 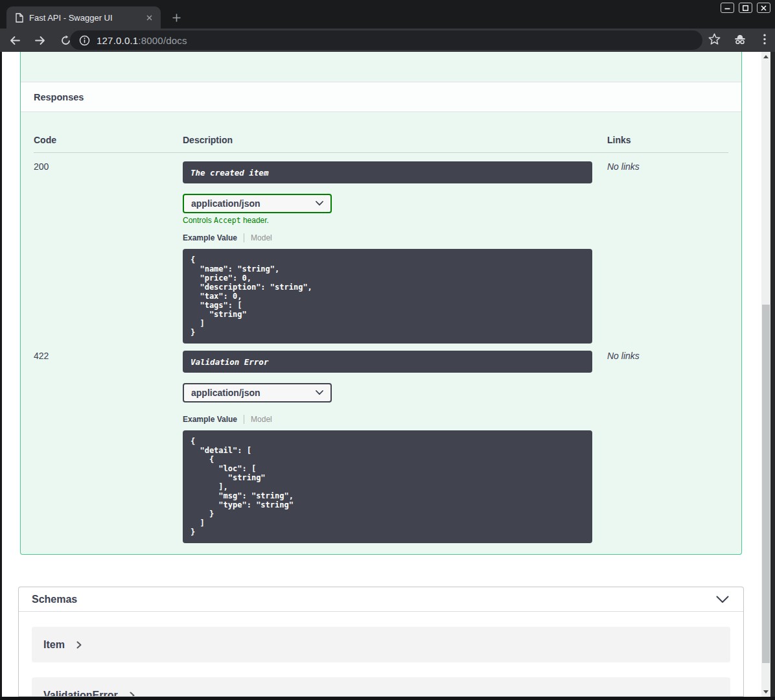 What do you see at coordinates (66, 40) in the screenshot?
I see `reload-icon` at bounding box center [66, 40].